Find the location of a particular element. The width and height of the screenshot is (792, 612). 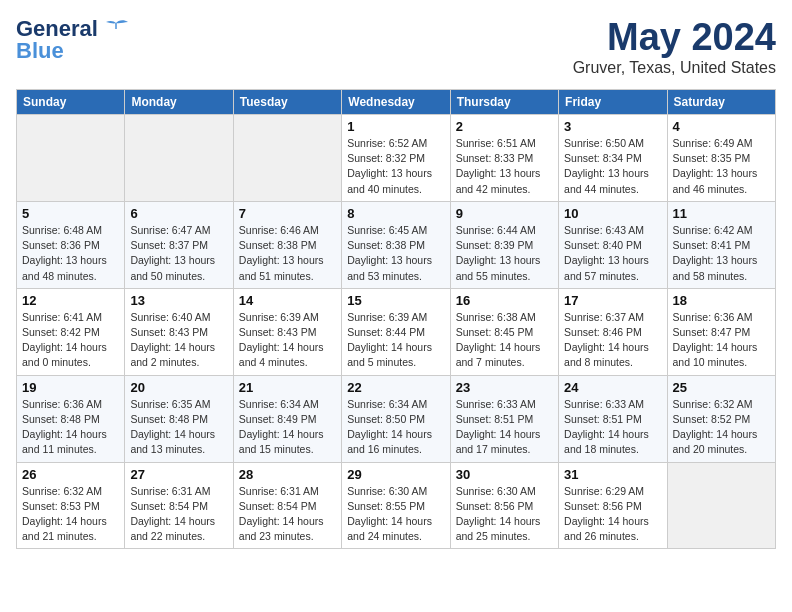

table-row: 21 Sunrise: 6:34 AMSunset: 8:49 PMDaylig… is located at coordinates (287, 418).